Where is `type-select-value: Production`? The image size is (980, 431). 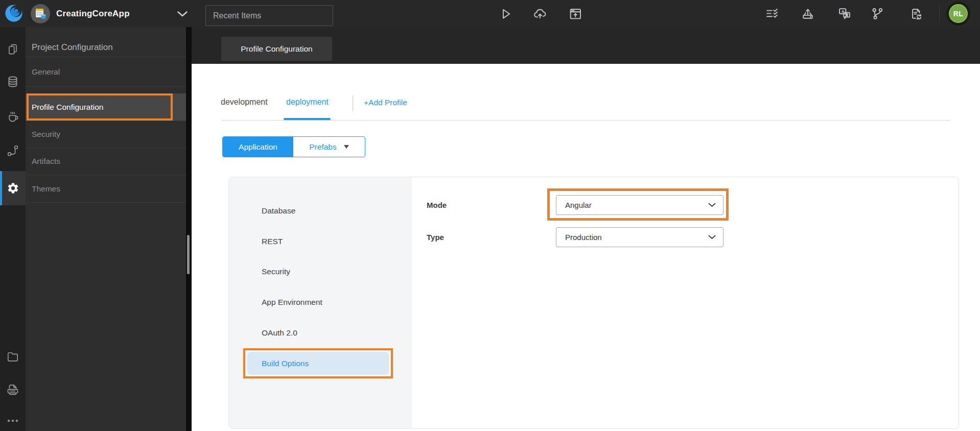
type-select-value: Production is located at coordinates (637, 237).